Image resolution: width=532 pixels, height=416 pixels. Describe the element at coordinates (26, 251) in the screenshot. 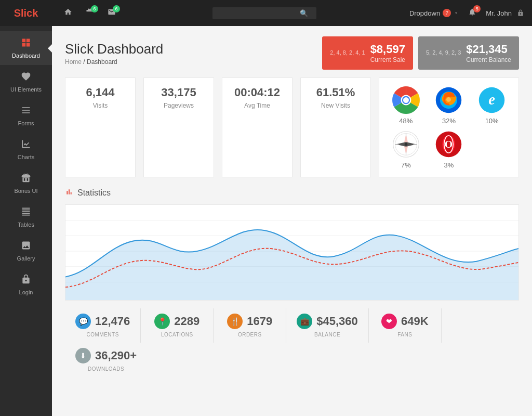

I see `sidebar-item-gallery: Gallery` at that location.